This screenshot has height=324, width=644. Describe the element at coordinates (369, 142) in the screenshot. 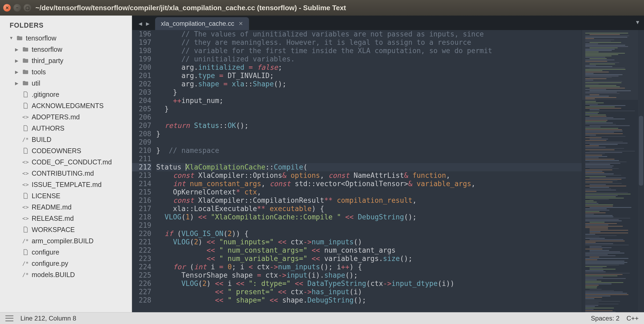

I see `code-line` at that location.